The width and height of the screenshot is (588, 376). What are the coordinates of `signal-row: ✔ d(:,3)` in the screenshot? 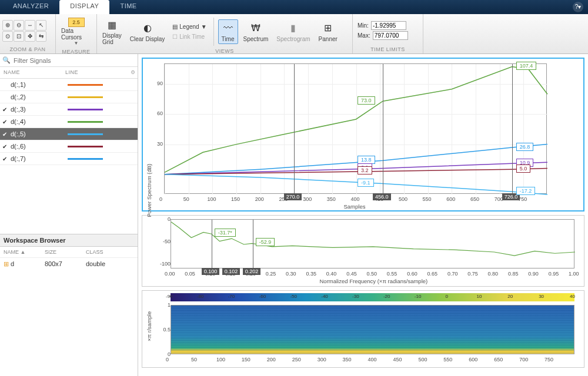 It's located at (69, 109).